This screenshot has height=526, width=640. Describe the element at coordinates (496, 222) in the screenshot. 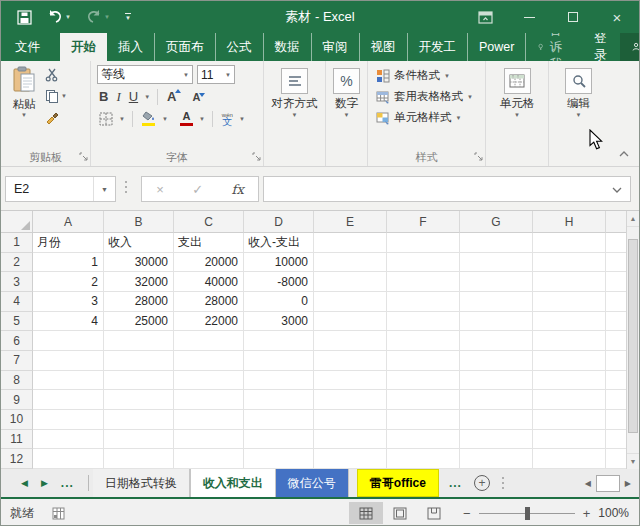

I see `col-header-G: G` at that location.